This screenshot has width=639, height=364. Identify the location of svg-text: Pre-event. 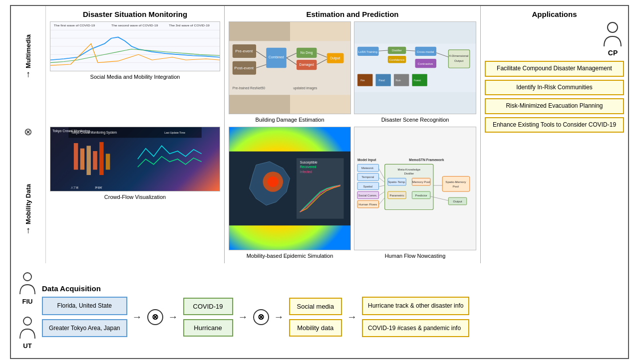
(244, 51).